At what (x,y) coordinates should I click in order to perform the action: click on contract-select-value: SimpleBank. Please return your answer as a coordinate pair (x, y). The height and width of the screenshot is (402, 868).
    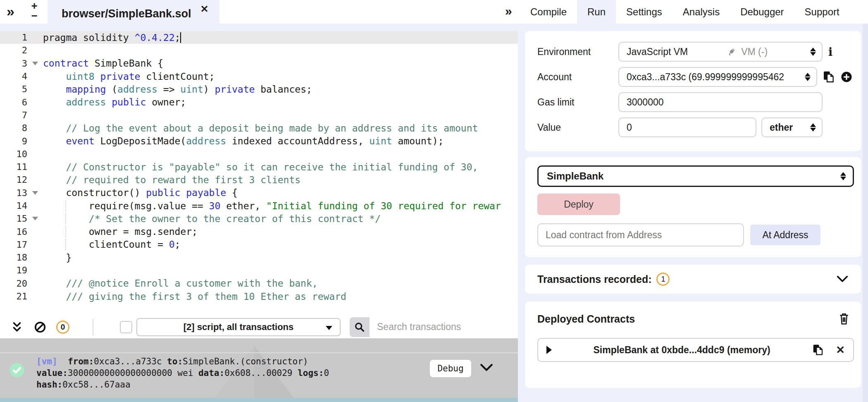
    Looking at the image, I should click on (575, 176).